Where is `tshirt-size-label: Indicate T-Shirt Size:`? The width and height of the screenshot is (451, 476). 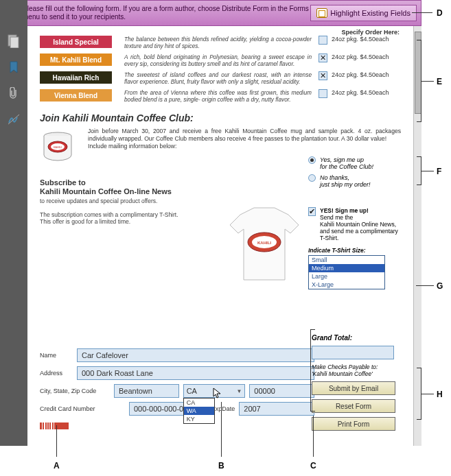
tshirt-size-label: Indicate T-Shirt Size: is located at coordinates (354, 250).